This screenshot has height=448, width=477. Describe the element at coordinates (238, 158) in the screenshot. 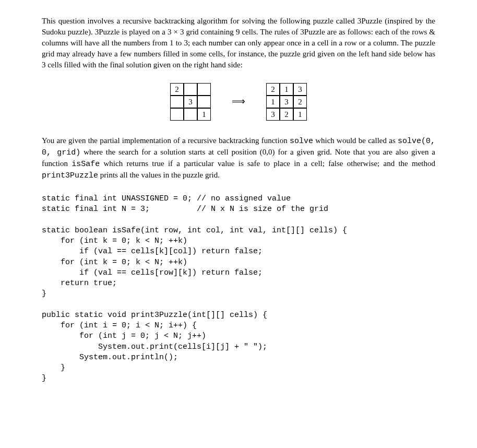

I see `explanation-paragraph: You are given the partial implementation…` at that location.